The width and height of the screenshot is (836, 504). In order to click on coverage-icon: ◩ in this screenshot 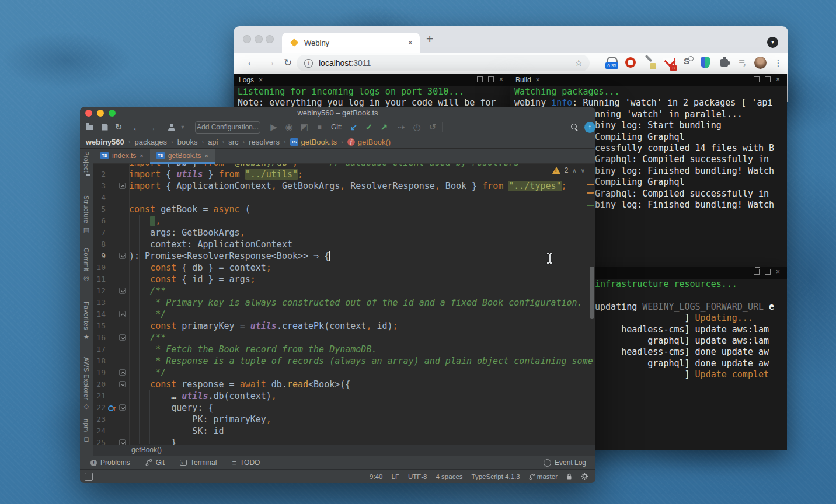, I will do `click(304, 127)`.